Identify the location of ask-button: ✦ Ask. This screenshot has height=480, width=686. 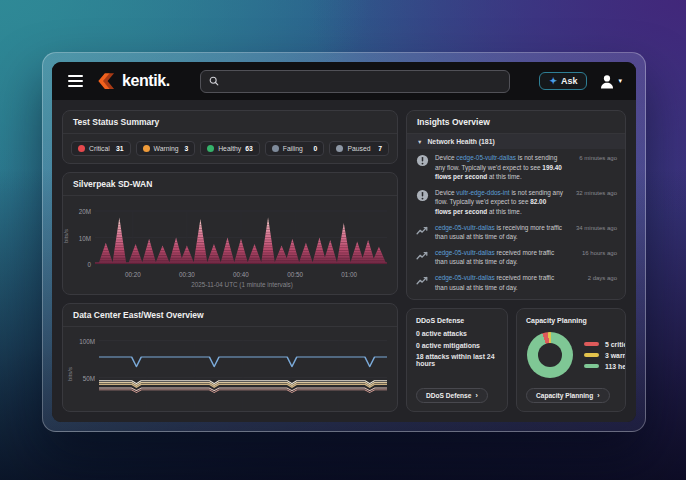
(563, 81).